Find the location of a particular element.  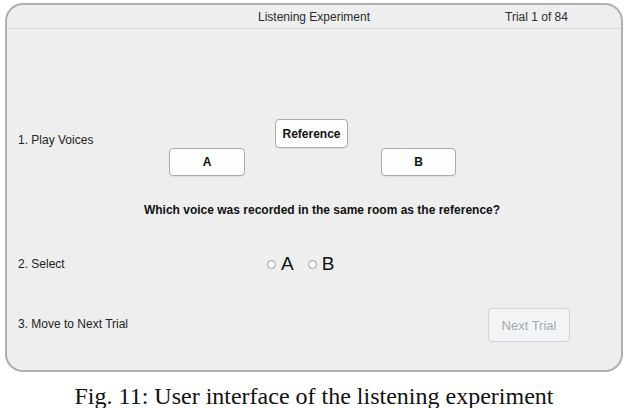

play-voices-label: 1. Play Voices is located at coordinates (56, 140).